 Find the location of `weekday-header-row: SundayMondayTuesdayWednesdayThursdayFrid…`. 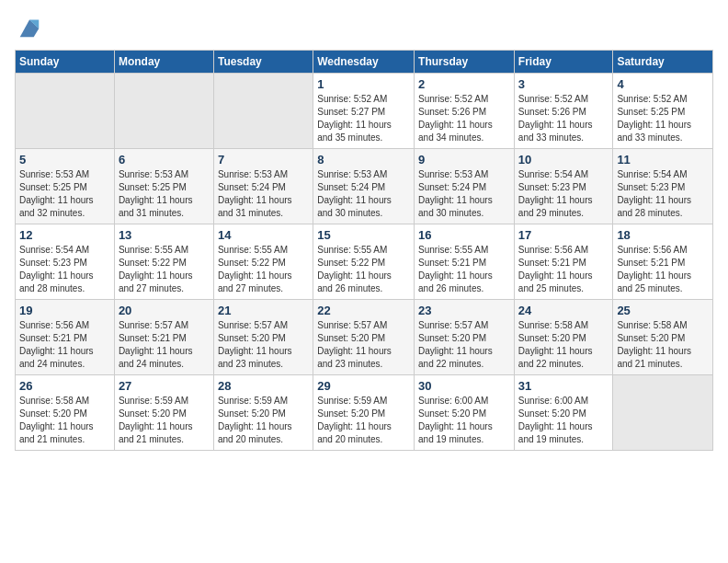

weekday-header-row: SundayMondayTuesdayWednesdayThursdayFrid… is located at coordinates (364, 63).